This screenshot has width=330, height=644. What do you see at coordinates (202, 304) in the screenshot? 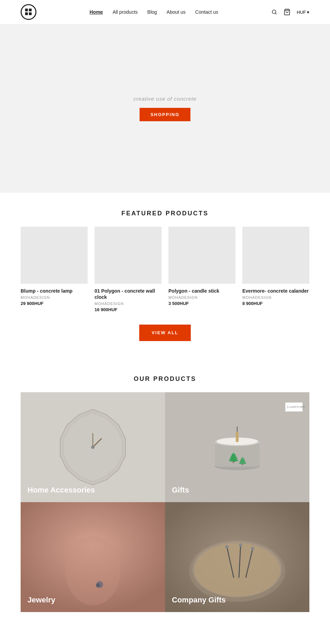
I see `product-price-2: 3 500HUF` at bounding box center [202, 304].